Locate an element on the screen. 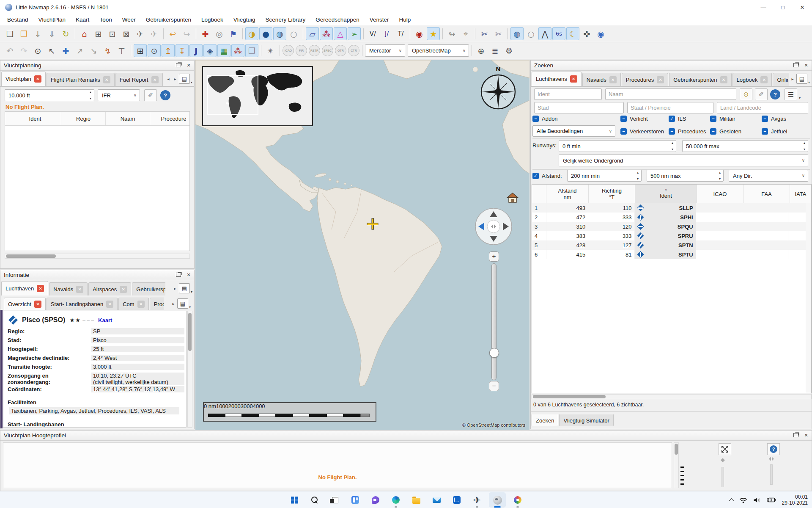 This screenshot has width=812, height=508. direction-combo: Any Dir. is located at coordinates (768, 176).